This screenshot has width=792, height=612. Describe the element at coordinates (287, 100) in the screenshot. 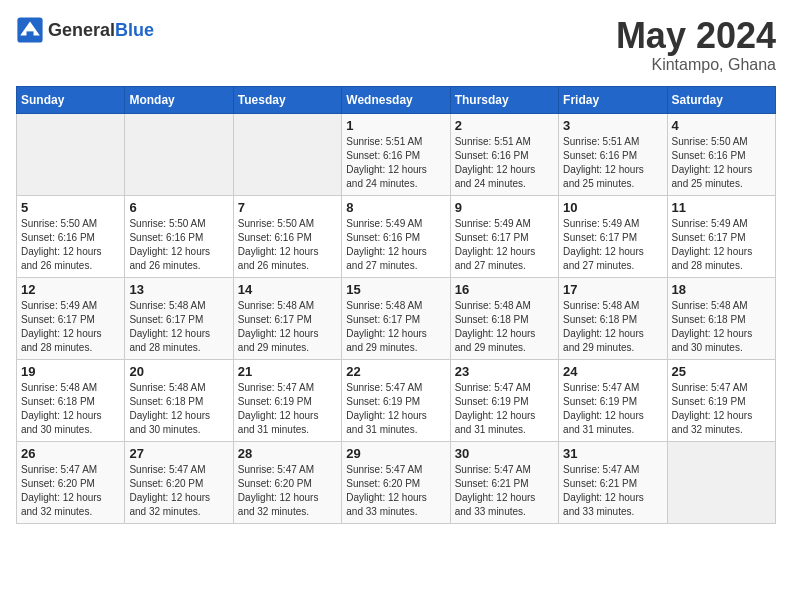

I see `header-tuesday: Tuesday` at that location.